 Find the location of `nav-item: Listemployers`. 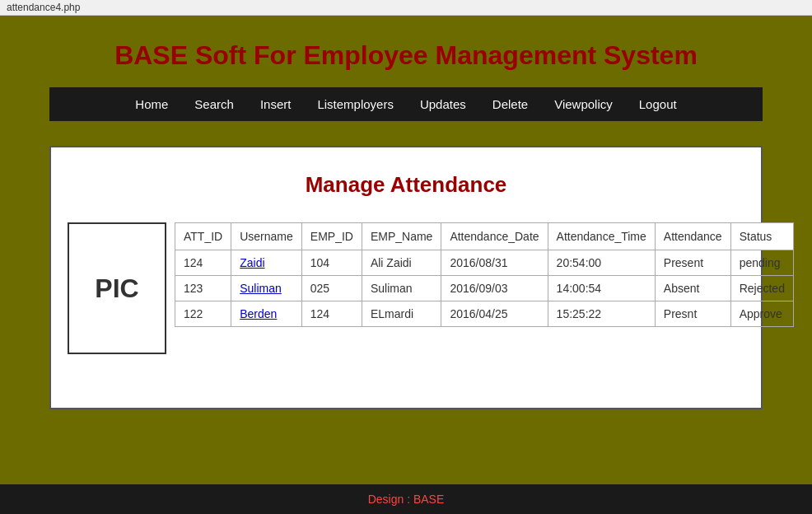

nav-item: Listemployers is located at coordinates (356, 104).